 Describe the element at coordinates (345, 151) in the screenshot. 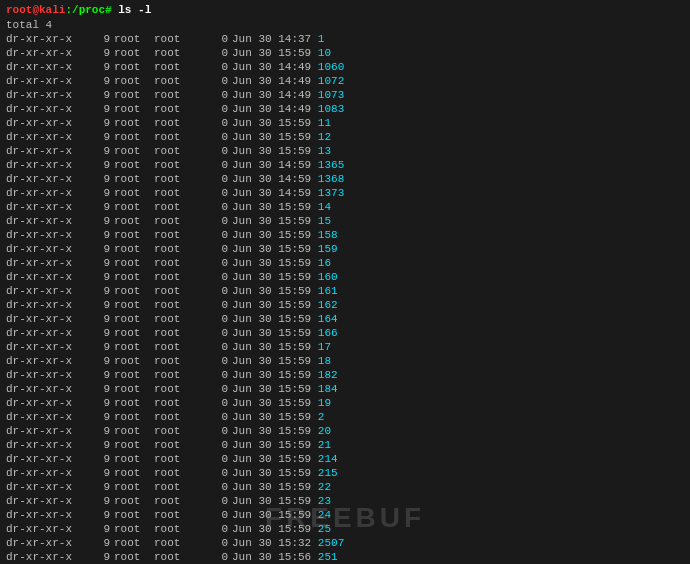

I see `table-row: dr-xr-xr-x9root root 0Jun 30 15:59 13` at that location.